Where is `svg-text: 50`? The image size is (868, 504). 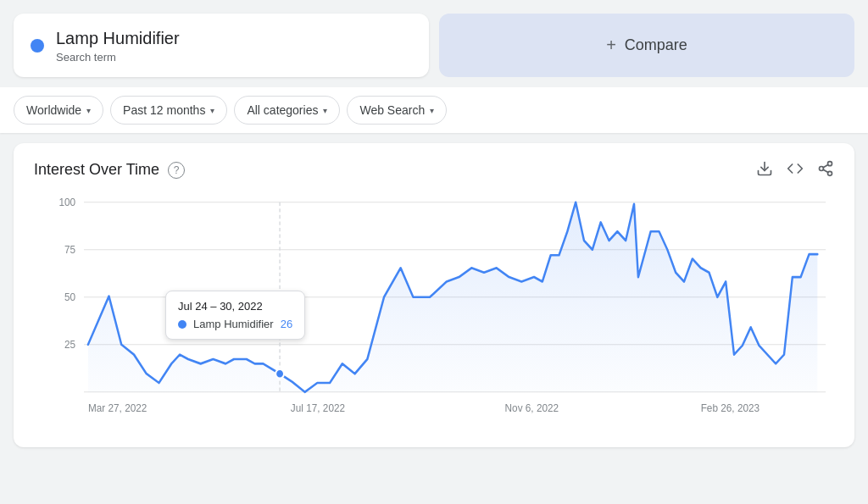 svg-text: 50 is located at coordinates (70, 298).